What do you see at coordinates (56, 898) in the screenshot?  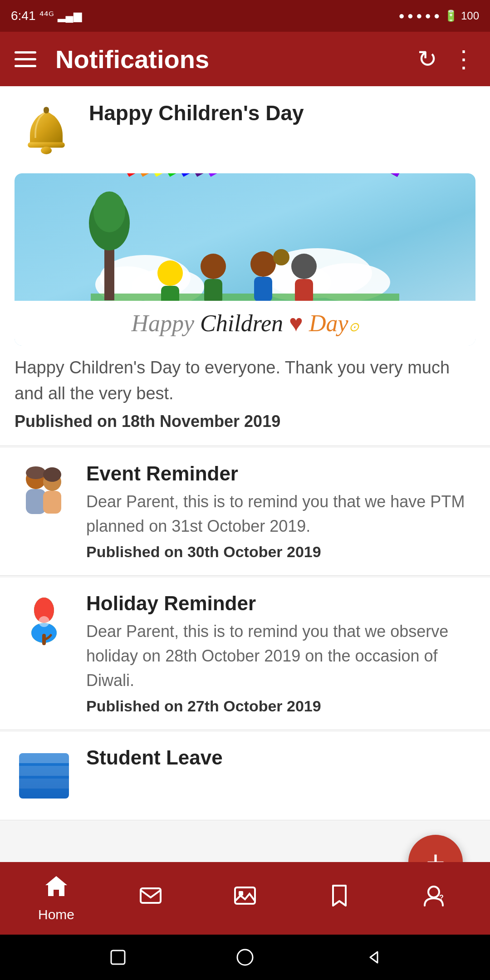 I see `nav-item-home: Home` at bounding box center [56, 898].